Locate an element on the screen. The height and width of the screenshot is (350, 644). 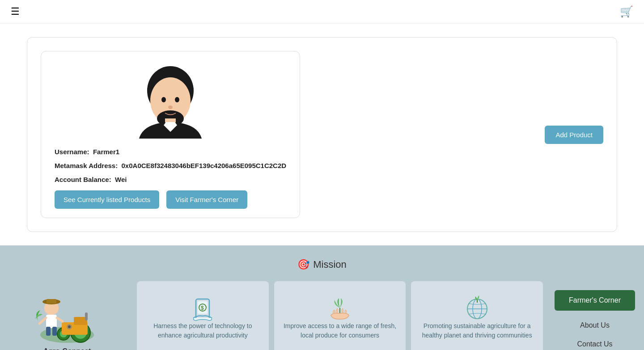
username-row: Username: Farmer1 is located at coordinates (170, 152).